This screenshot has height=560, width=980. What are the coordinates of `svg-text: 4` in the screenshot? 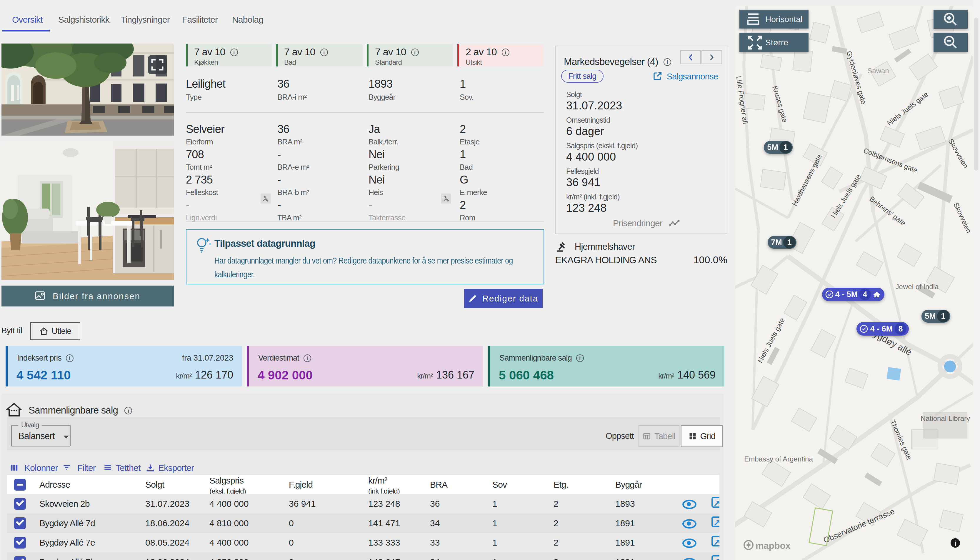 It's located at (865, 295).